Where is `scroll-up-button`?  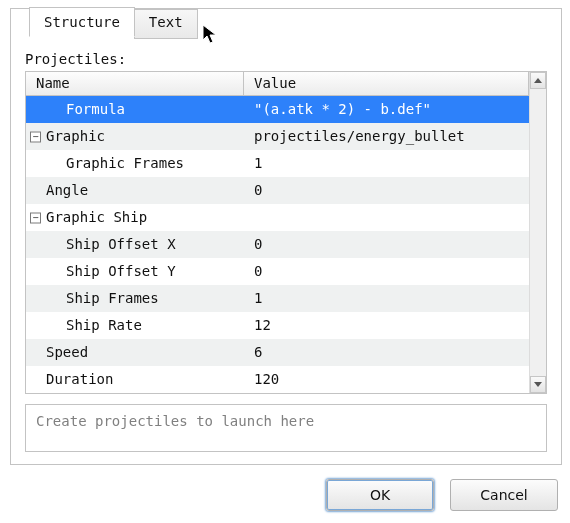 scroll-up-button is located at coordinates (538, 80).